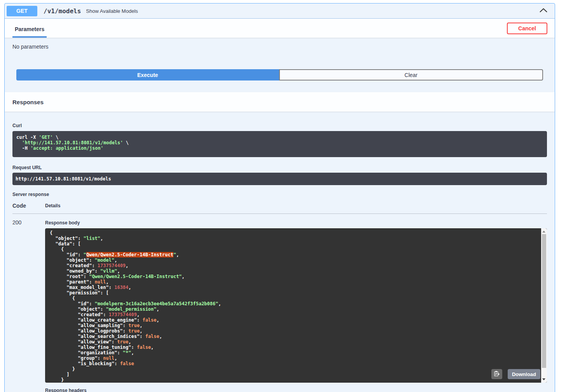 The height and width of the screenshot is (392, 566). What do you see at coordinates (30, 32) in the screenshot?
I see `tab-parameters: Parameters` at bounding box center [30, 32].